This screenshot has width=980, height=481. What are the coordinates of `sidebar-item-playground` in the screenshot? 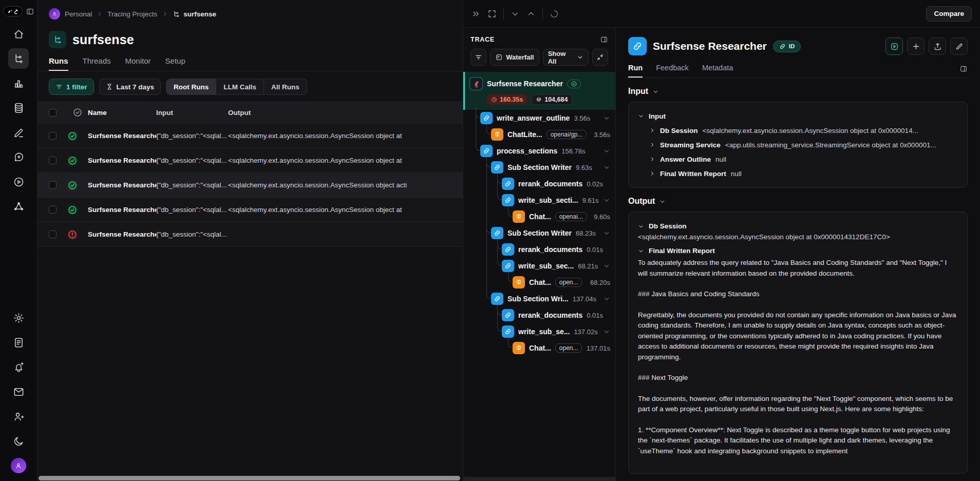 It's located at (18, 182).